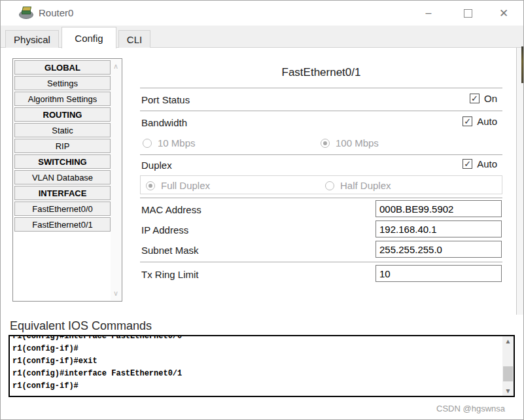 The height and width of the screenshot is (420, 524). What do you see at coordinates (147, 143) in the screenshot?
I see `radio-10mbps-circle` at bounding box center [147, 143].